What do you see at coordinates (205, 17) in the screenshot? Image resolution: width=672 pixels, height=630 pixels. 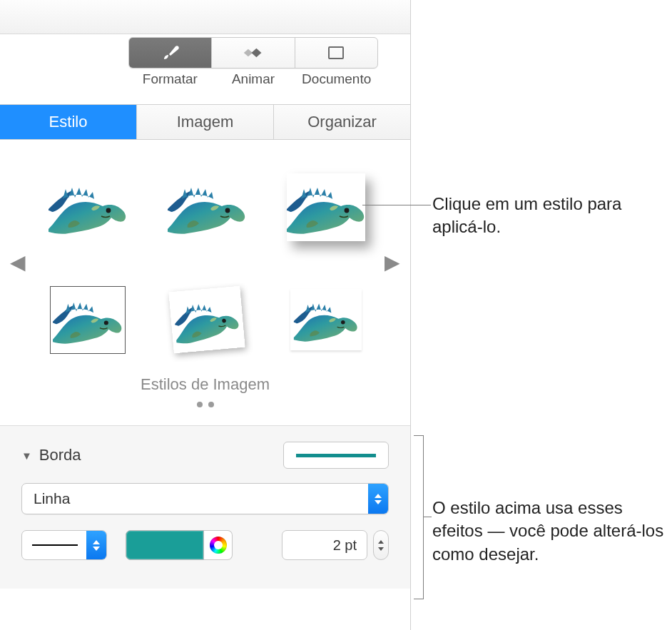 I see `window-chrome` at bounding box center [205, 17].